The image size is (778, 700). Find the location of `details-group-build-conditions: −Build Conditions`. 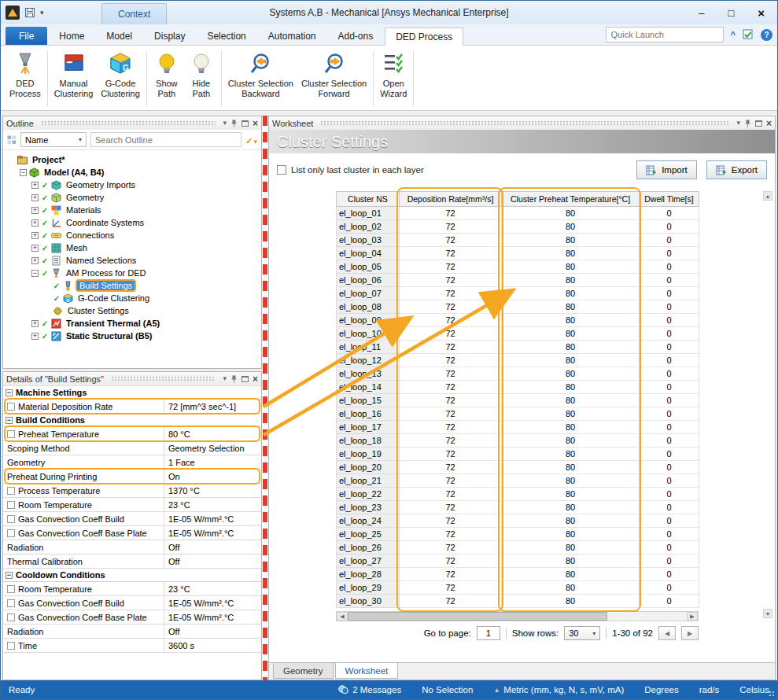

details-group-build-conditions: −Build Conditions is located at coordinates (132, 420).